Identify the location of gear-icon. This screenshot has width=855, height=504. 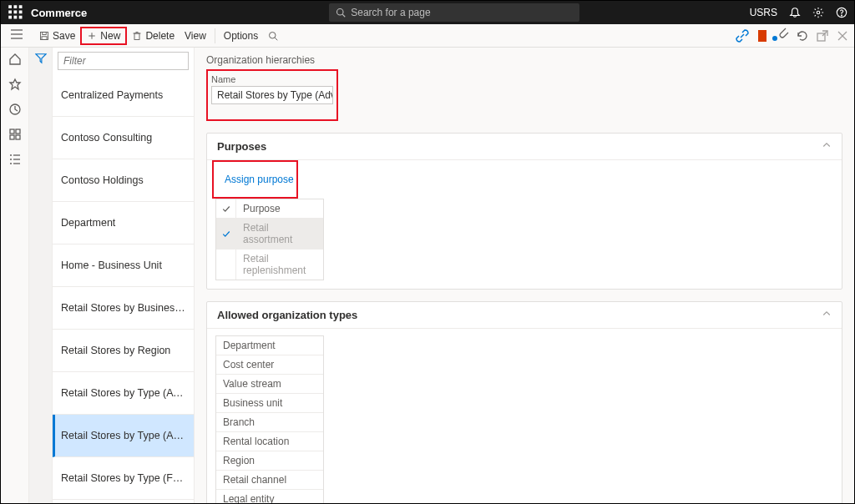
(818, 13).